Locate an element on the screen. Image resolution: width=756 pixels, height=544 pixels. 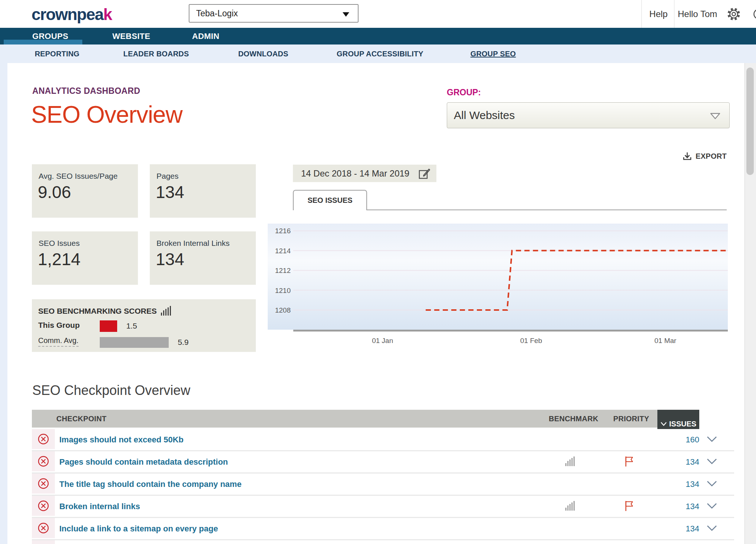
nav-admin: ADMIN is located at coordinates (206, 36).